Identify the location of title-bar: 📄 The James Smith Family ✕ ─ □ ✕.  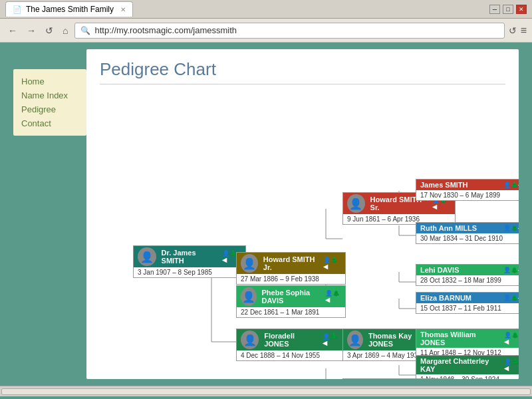
(266, 9).